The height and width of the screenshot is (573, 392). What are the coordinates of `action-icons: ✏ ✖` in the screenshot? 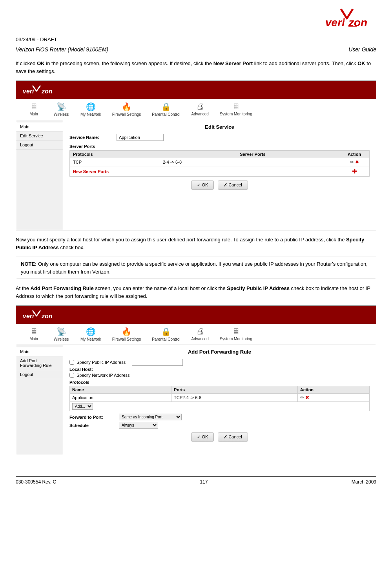 It's located at (354, 162).